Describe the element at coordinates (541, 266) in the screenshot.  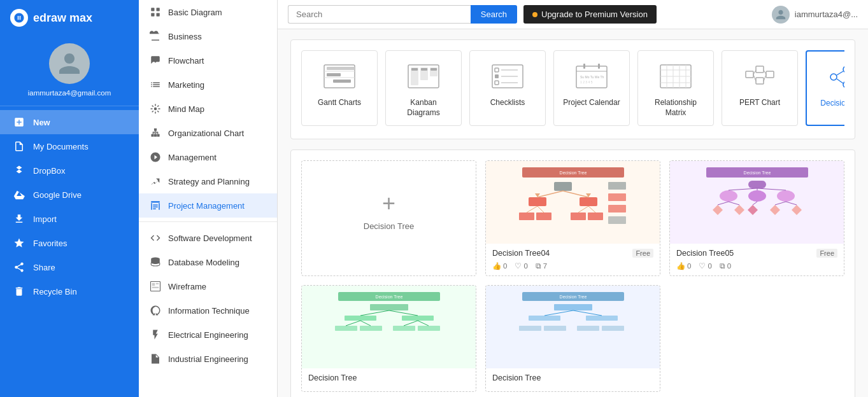
I see `dt04-copies: ⧉ 7` at that location.